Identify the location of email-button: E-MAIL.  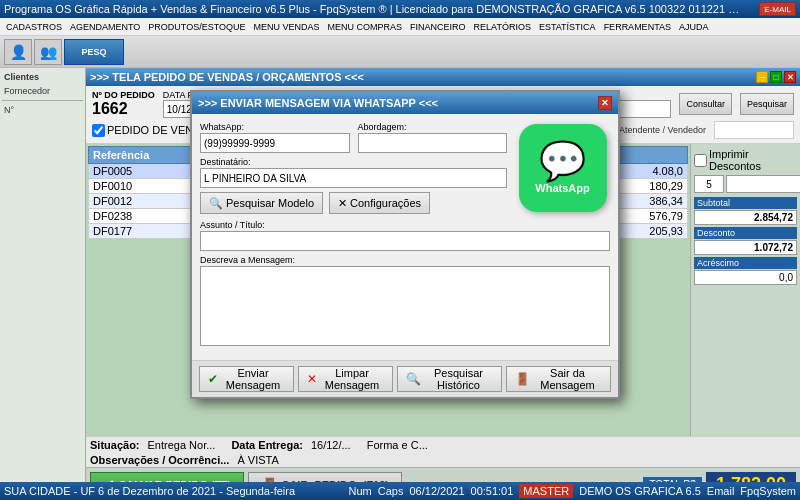
(778, 9).